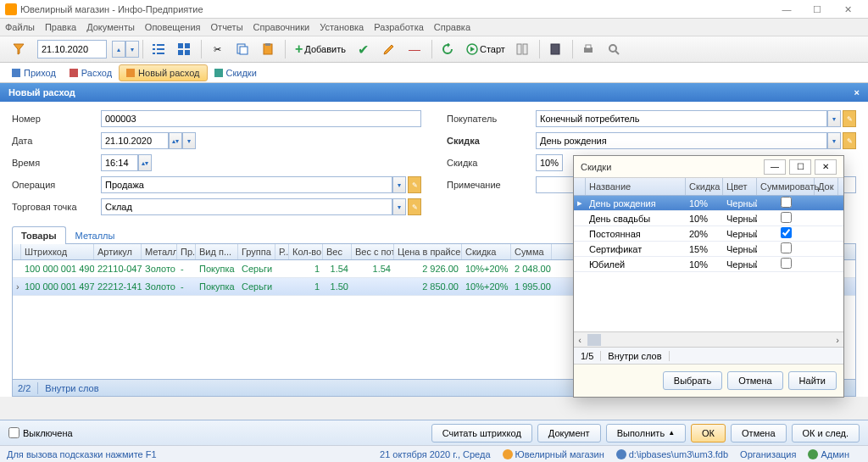  I want to click on copy-icon, so click(242, 49).